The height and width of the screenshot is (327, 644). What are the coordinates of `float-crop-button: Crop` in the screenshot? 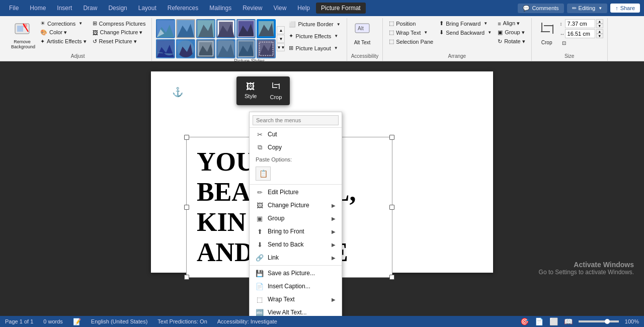 It's located at (276, 91).